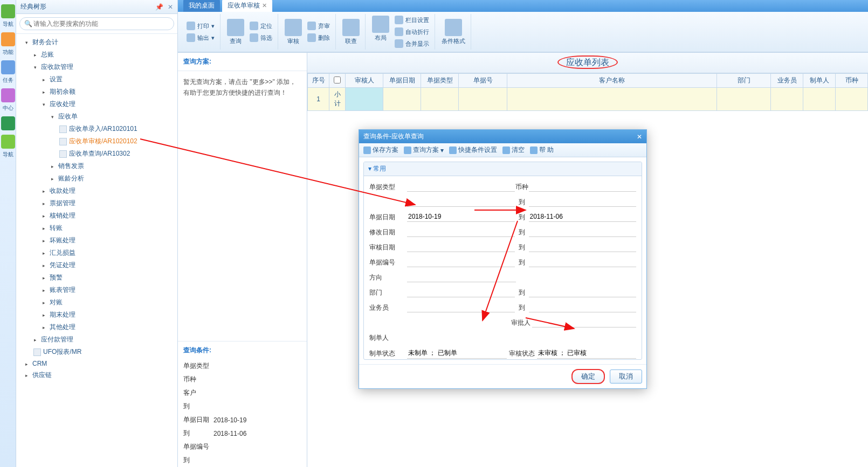 The height and width of the screenshot is (467, 868). I want to click on col-type: 单据类型, so click(440, 81).